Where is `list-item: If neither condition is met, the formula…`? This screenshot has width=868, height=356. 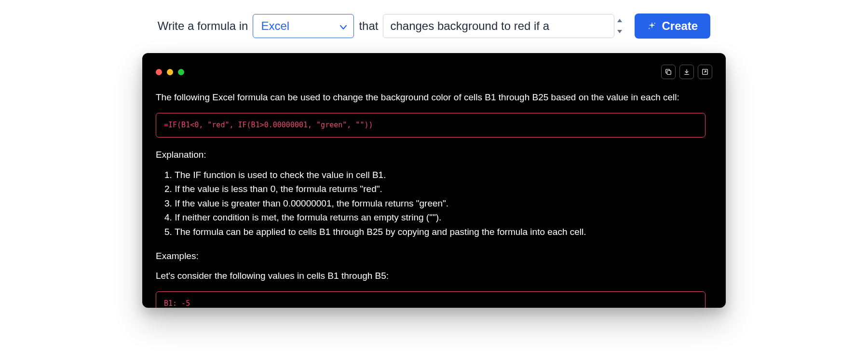 list-item: If neither condition is met, the formula… is located at coordinates (435, 218).